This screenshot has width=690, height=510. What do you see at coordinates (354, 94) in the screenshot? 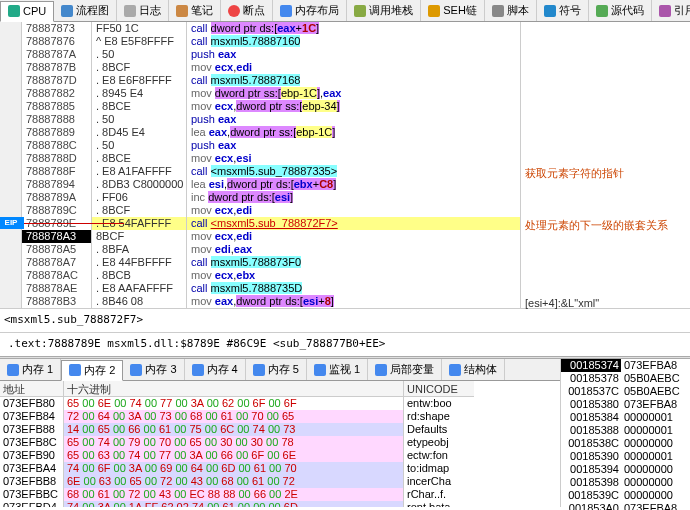
I see `disasm-row: mov dword ptr ss:[ebp-1C],eax` at bounding box center [354, 94].